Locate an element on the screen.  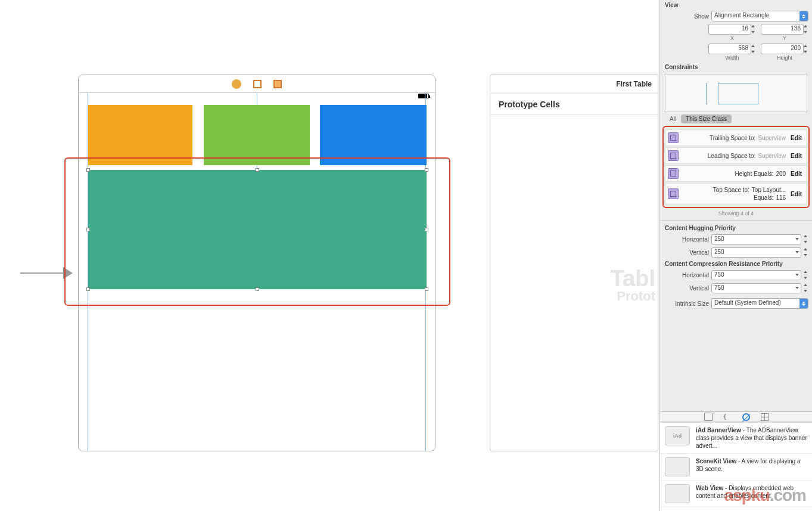
constraints-list-highlight: Trailing Space to:Superview Edit Leading… is located at coordinates (736, 167).